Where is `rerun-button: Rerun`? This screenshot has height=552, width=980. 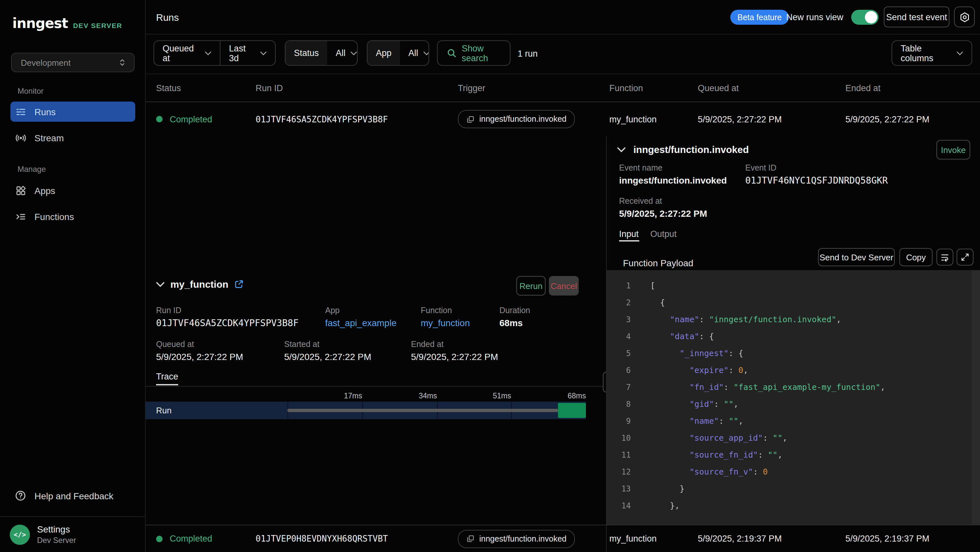 rerun-button: Rerun is located at coordinates (531, 286).